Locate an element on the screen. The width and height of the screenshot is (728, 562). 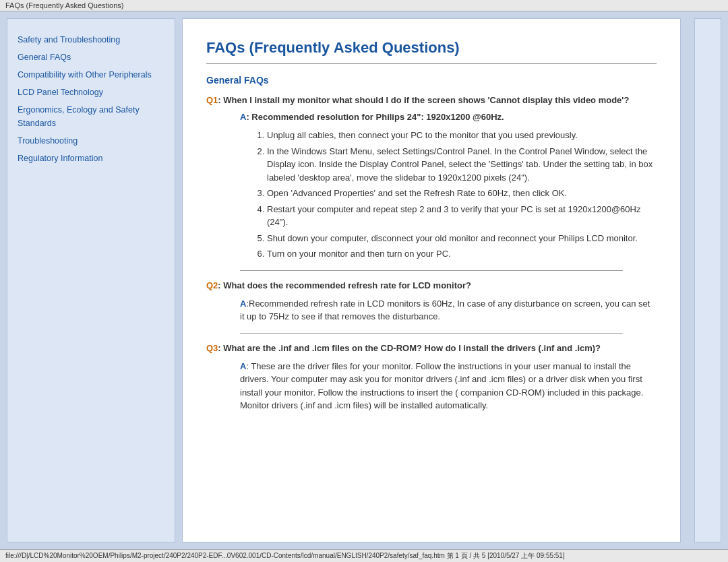
a1-heading-text: : Recommended resolution for Philips 24"… is located at coordinates (375, 117).